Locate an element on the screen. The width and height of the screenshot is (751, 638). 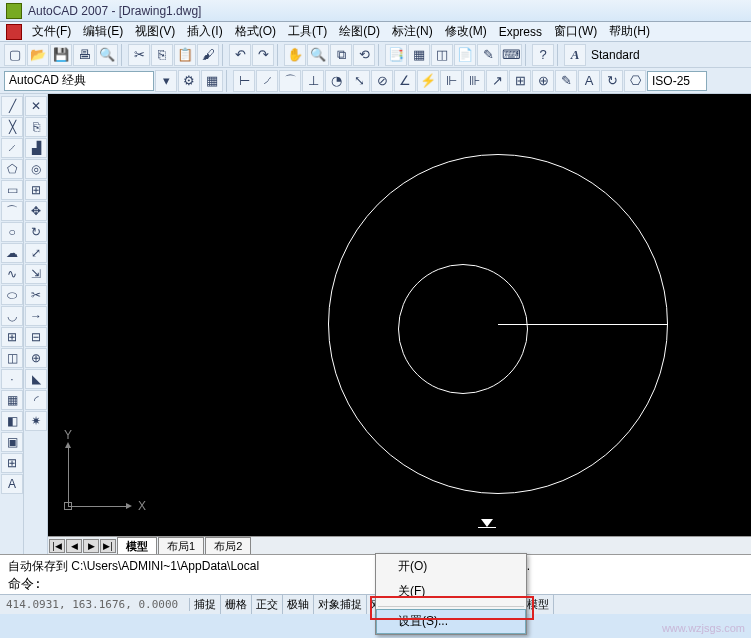
offset-icon: ◎ is located at coordinates (36, 169).